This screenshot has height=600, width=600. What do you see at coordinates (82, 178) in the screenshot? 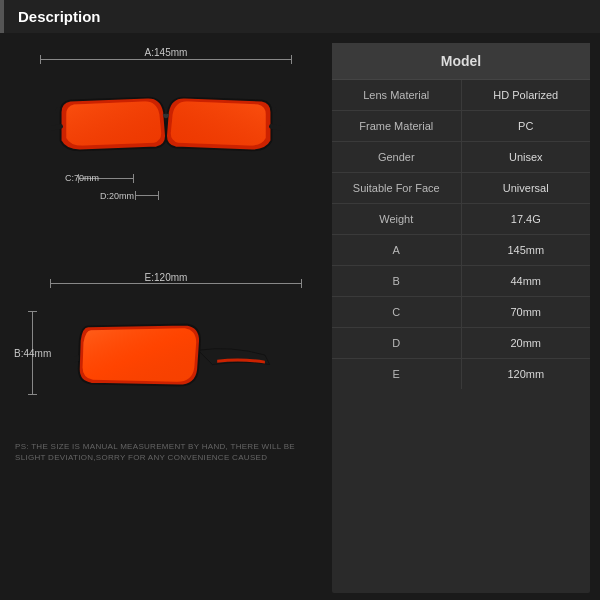
I see `label-c: C:70mm` at bounding box center [82, 178].